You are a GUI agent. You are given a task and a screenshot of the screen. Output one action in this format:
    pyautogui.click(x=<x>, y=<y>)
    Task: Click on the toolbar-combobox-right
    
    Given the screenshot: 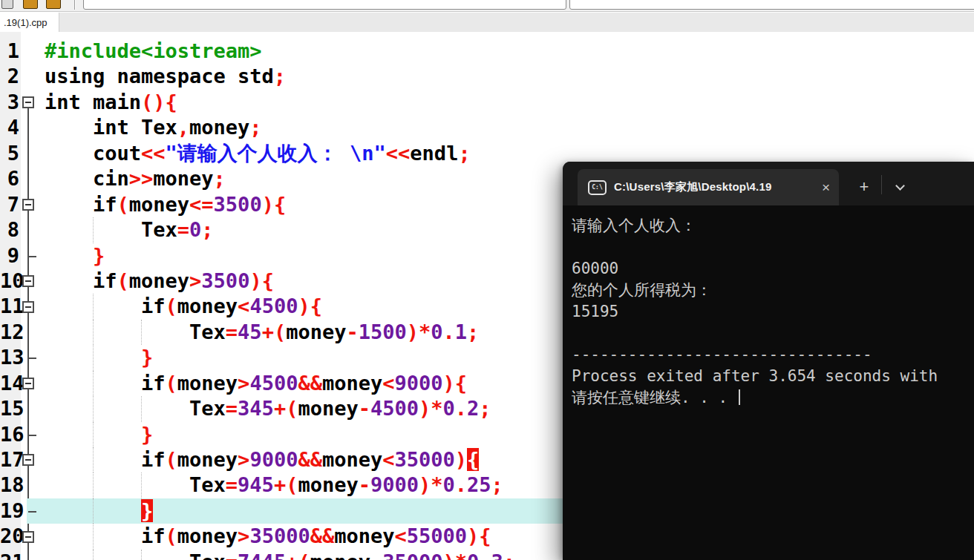 What is the action you would take?
    pyautogui.click(x=772, y=4)
    